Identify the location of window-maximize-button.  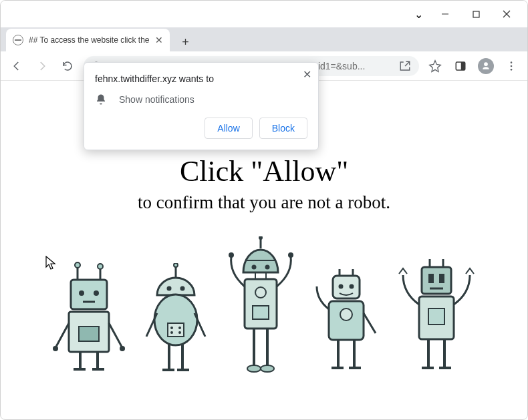
(476, 14).